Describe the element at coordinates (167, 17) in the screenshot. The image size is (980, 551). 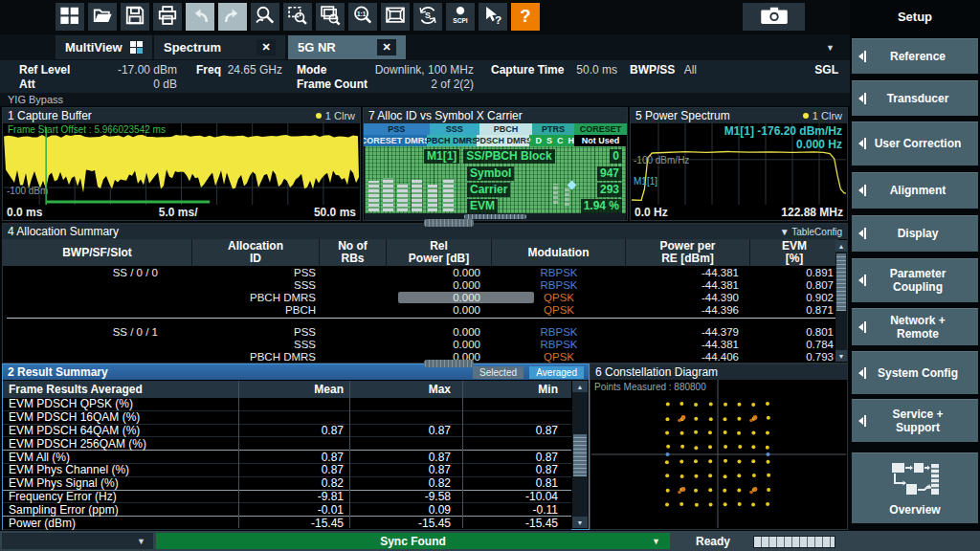
I see `print-button` at that location.